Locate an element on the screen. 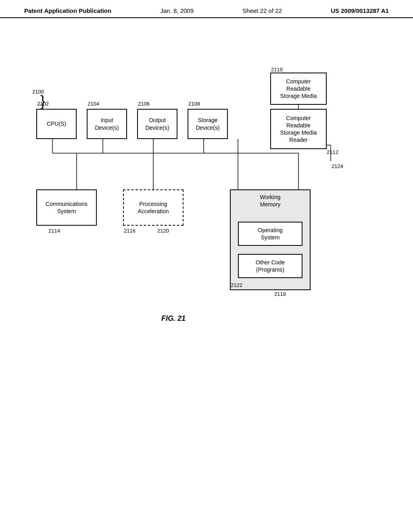  fig-label: FIG. 21 is located at coordinates (173, 318).